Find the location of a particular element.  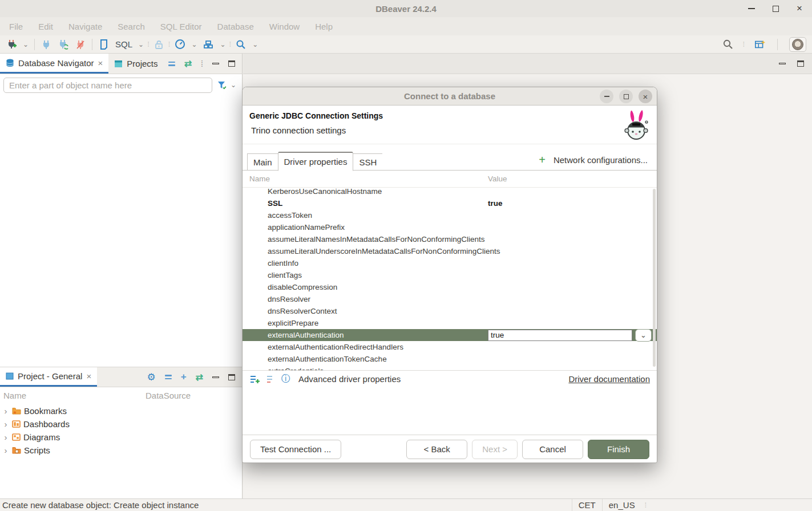

expand-all-icon: + is located at coordinates (184, 377).